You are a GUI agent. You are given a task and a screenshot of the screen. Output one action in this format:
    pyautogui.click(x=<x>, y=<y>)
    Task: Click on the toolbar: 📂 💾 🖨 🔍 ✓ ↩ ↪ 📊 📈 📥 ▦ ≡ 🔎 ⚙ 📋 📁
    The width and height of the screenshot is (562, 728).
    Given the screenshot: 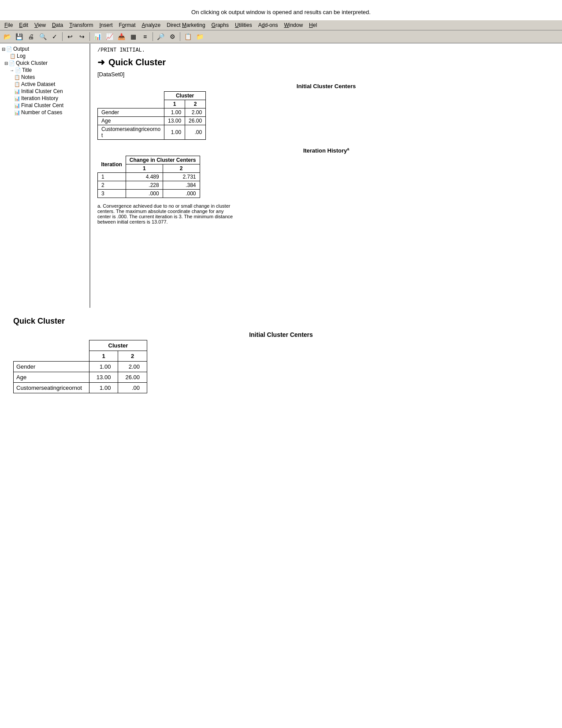 What is the action you would take?
    pyautogui.click(x=281, y=37)
    